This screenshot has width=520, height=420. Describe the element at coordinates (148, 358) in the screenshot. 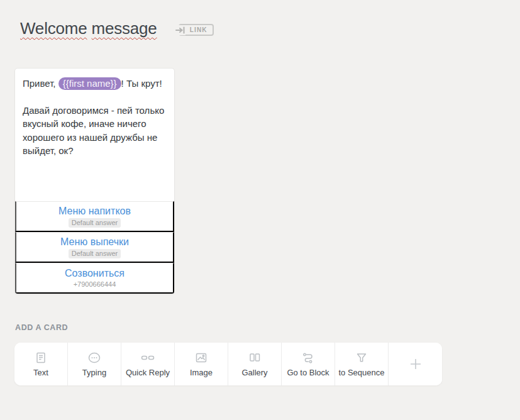

I see `quick-reply-icon` at that location.